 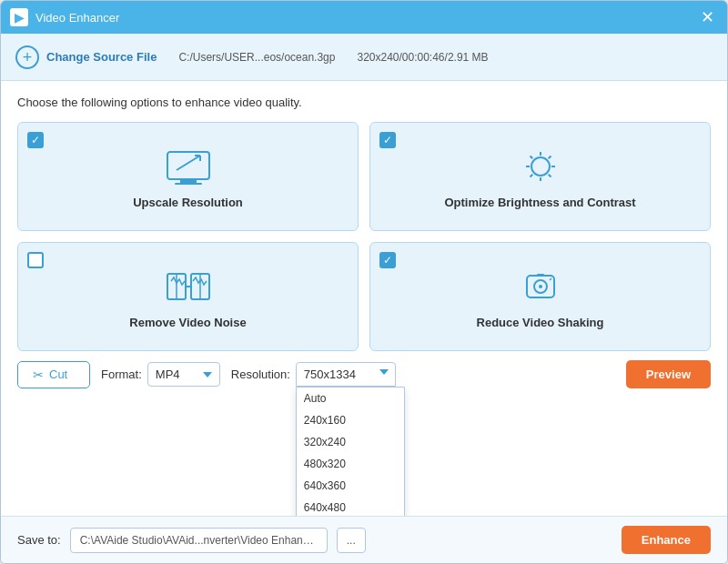 What do you see at coordinates (346, 375) in the screenshot?
I see `resolution-display: 750x1334` at bounding box center [346, 375].